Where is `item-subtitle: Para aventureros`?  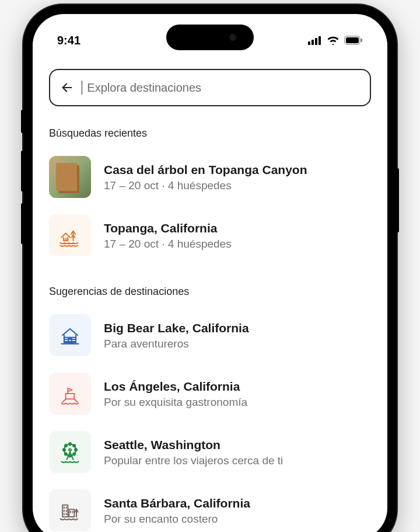
item-subtitle: Para aventureros is located at coordinates (237, 344).